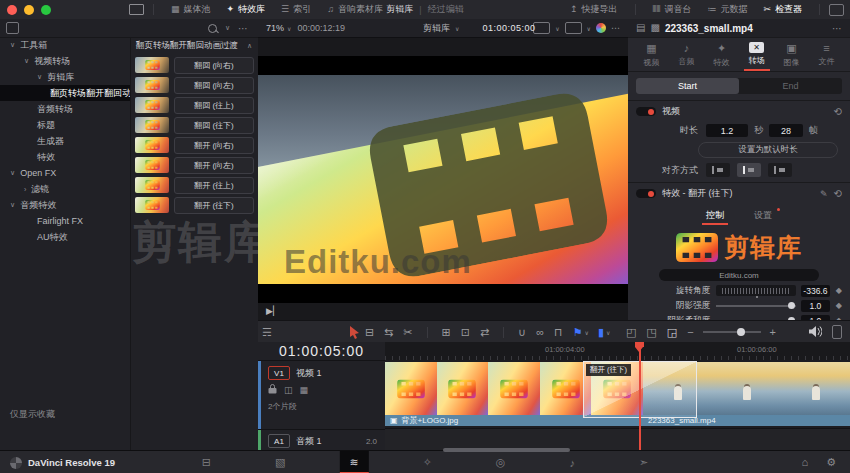 The image size is (850, 473). What do you see at coordinates (250, 46) in the screenshot?
I see `collapse-chevron-icon: ∧` at bounding box center [250, 46].